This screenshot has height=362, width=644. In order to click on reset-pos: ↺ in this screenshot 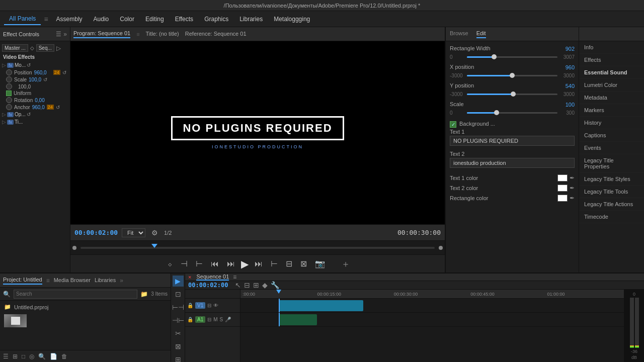, I will do `click(64, 72)`.